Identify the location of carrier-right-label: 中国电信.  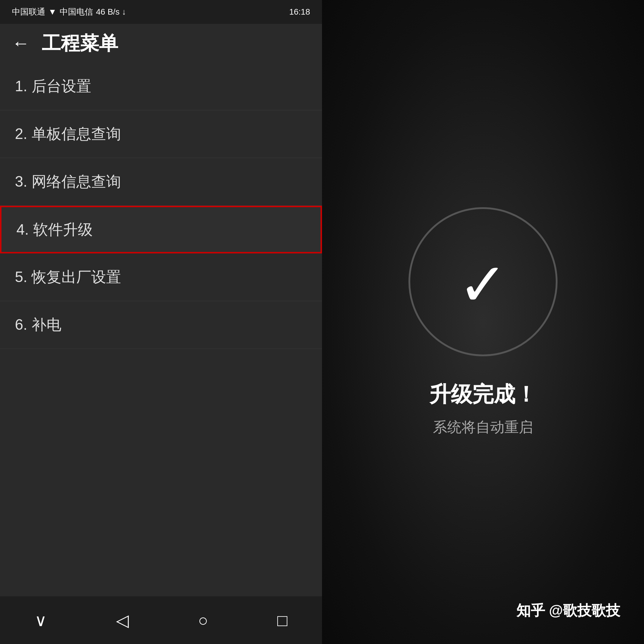
(76, 12).